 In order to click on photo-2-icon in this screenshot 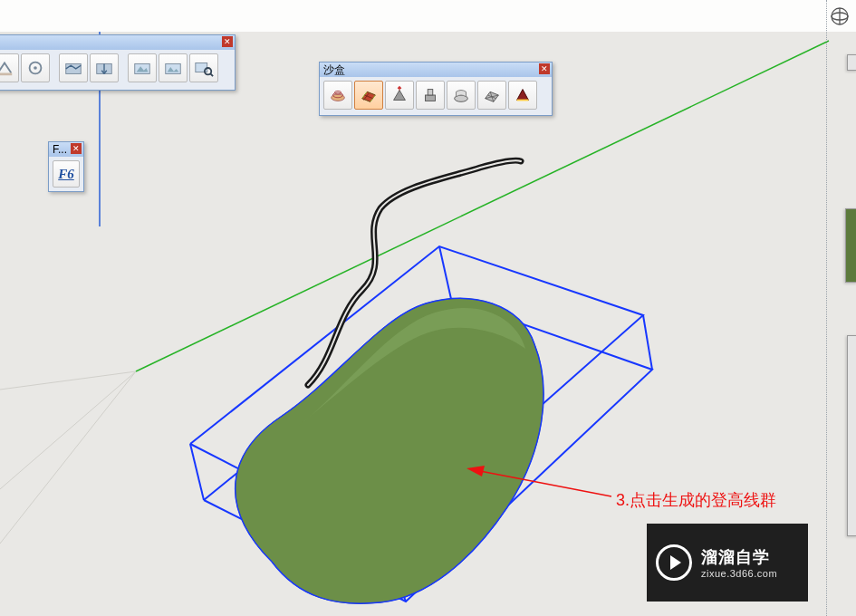, I will do `click(173, 68)`.